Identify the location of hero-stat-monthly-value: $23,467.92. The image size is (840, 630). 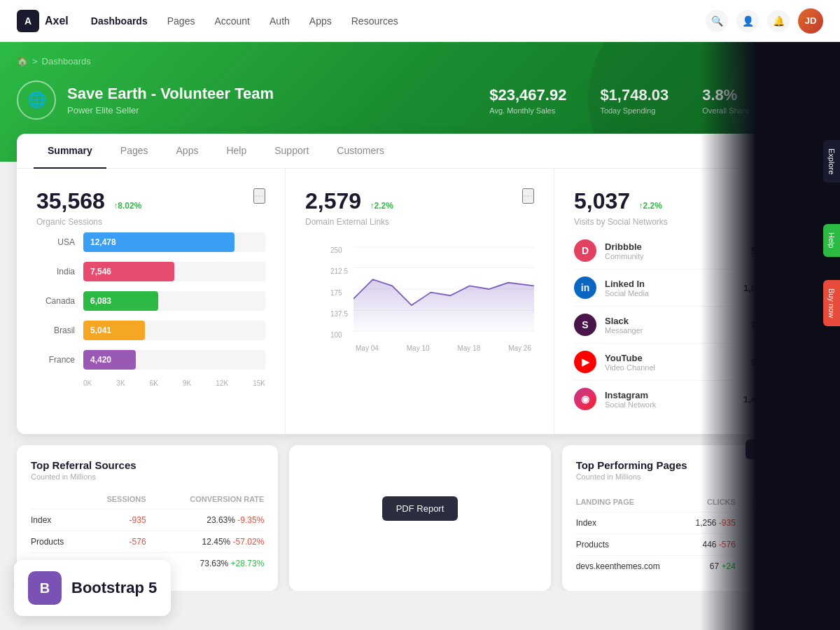
(528, 95).